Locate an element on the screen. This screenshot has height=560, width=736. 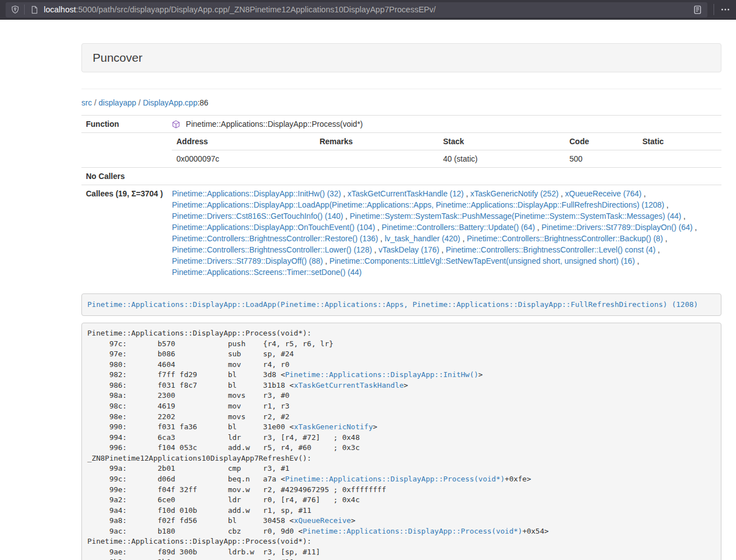
metrics-row: Address Remarks Stack Code Static 0x0000… is located at coordinates (401, 150).